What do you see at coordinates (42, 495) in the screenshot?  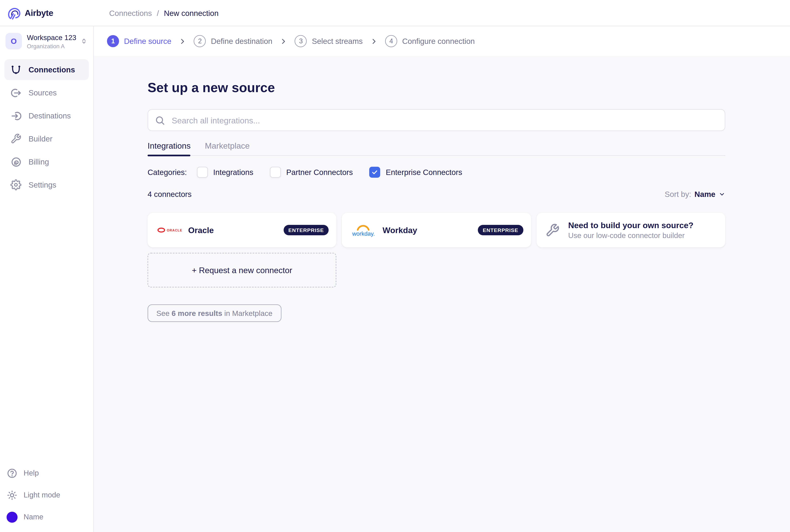 I see `theme-label: Light mode` at bounding box center [42, 495].